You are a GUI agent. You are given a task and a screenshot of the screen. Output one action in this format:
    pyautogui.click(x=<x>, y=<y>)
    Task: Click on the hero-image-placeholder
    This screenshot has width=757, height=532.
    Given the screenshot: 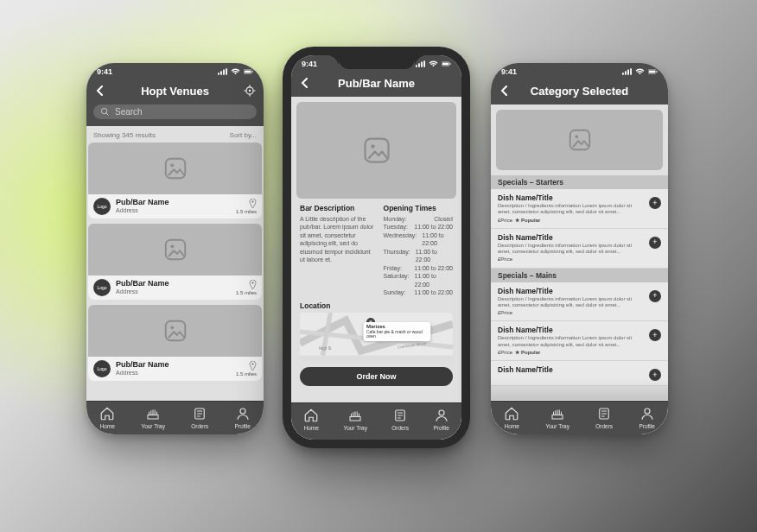 What is the action you would take?
    pyautogui.click(x=377, y=150)
    